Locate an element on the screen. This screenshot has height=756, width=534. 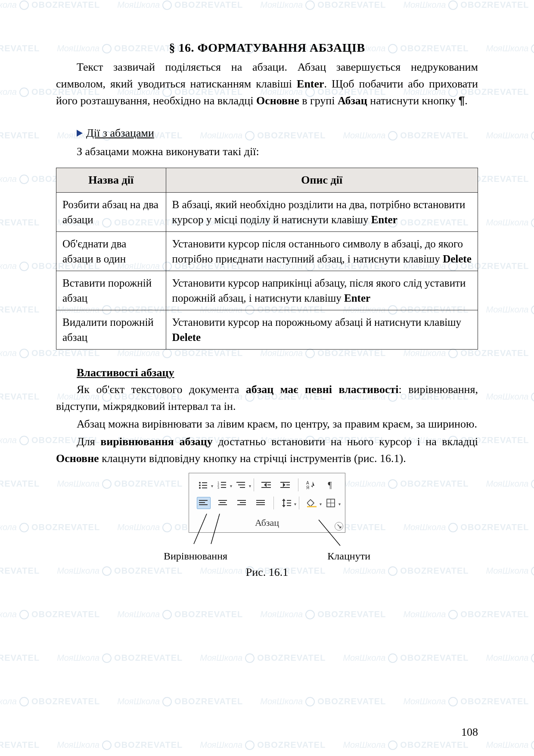
increase-indent-icon is located at coordinates (286, 485).